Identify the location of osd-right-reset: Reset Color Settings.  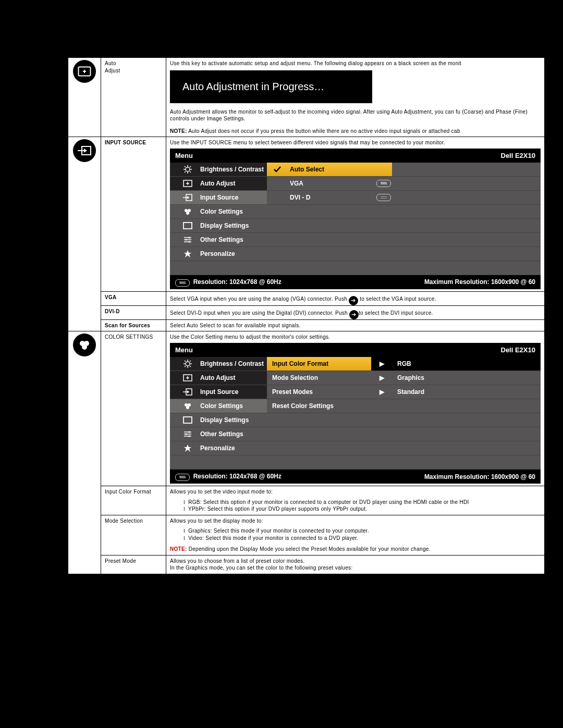
(319, 406).